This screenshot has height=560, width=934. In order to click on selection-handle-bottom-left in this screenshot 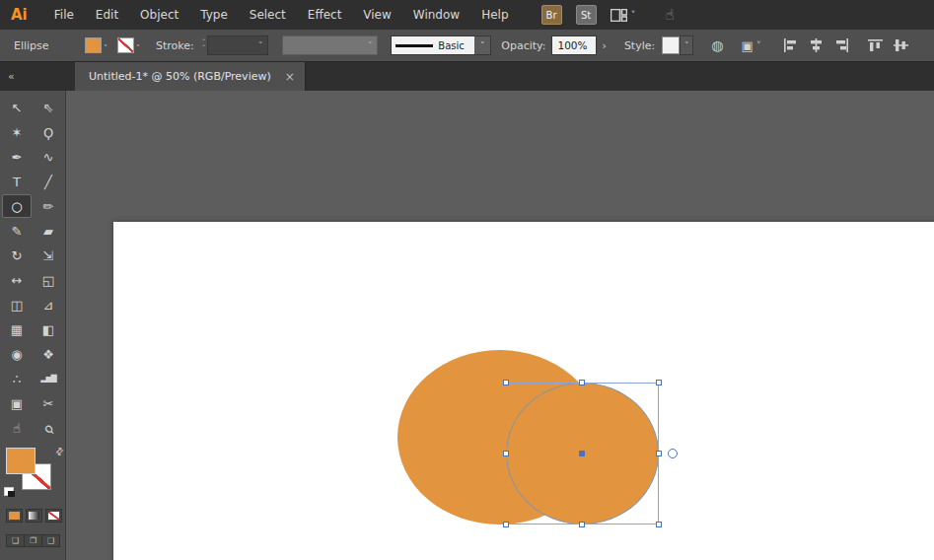, I will do `click(506, 525)`.